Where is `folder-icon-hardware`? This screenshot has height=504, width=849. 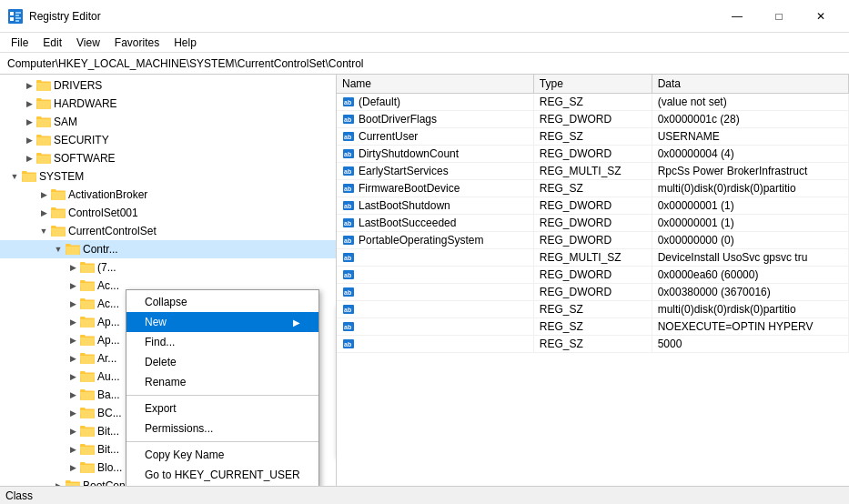
folder-icon-hardware is located at coordinates (44, 104).